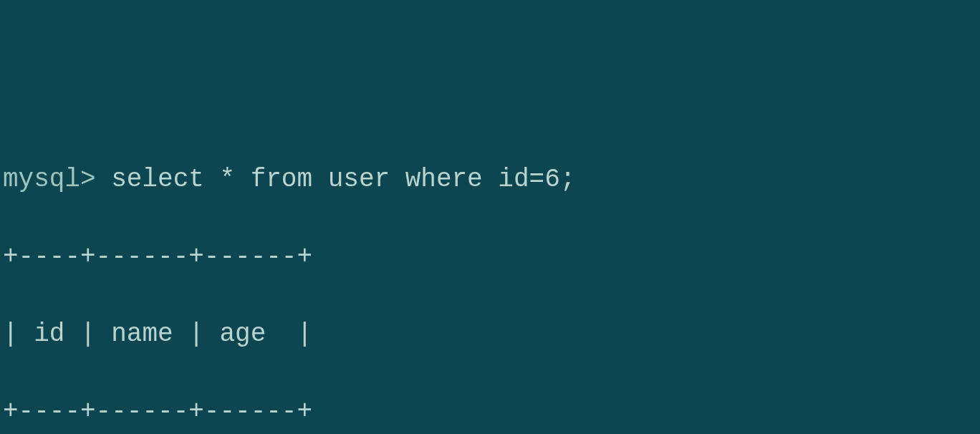 The width and height of the screenshot is (980, 434). Describe the element at coordinates (343, 179) in the screenshot. I see `sql-query-select: select * from user where id=6;` at that location.